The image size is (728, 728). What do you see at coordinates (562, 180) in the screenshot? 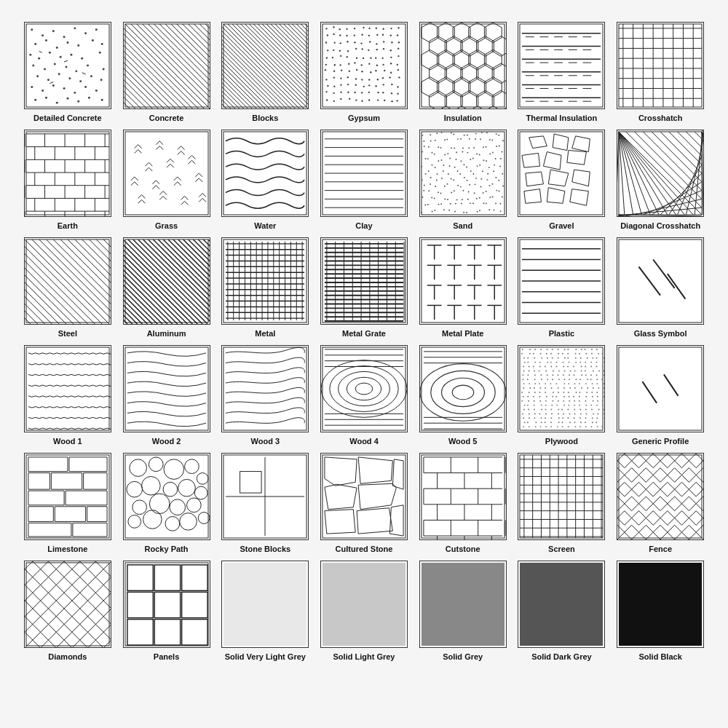
I see `tile-gravel: Gravel` at bounding box center [562, 180].